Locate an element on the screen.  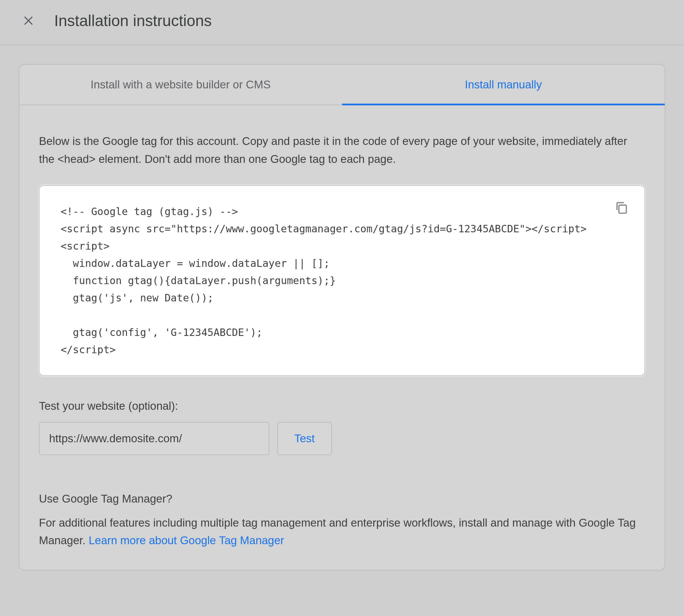
tab-label: Install with a website builder or CMS is located at coordinates (181, 85).